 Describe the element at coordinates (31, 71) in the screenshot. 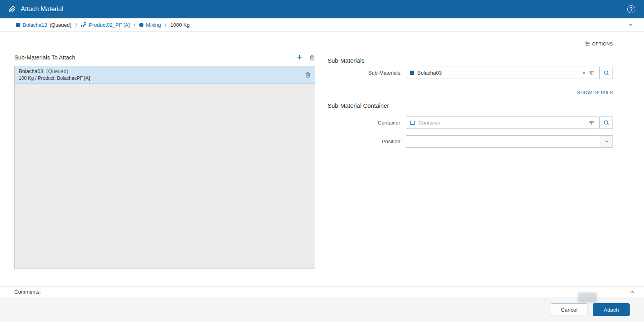

I see `list-item-name: Bolacha03` at that location.